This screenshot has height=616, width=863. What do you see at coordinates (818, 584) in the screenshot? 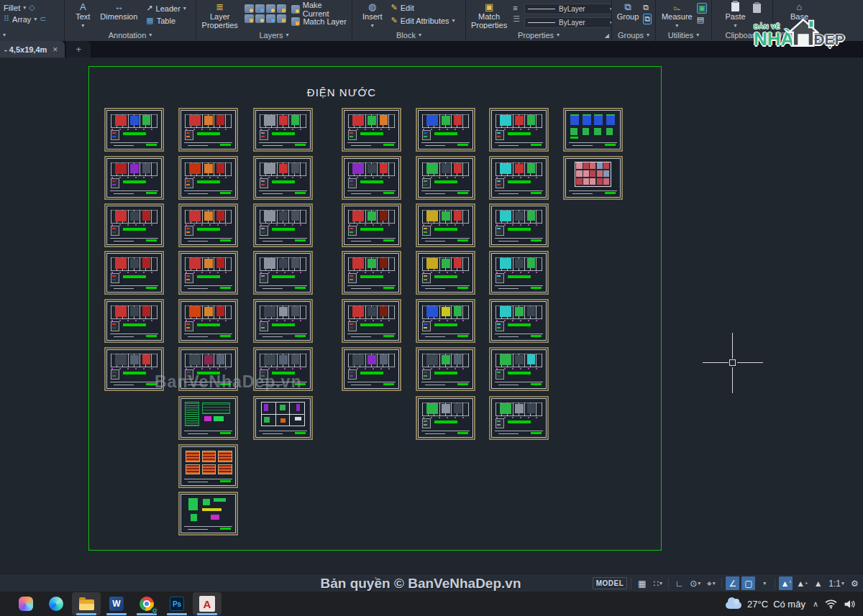
I see `annotation-scale-button: ▲` at bounding box center [818, 584].